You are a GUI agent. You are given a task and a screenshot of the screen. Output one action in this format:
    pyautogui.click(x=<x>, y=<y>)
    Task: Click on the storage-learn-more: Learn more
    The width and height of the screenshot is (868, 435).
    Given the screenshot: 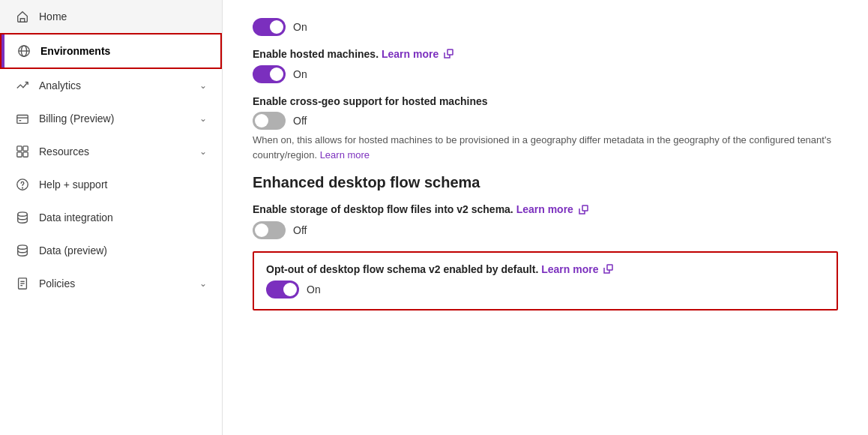 What is the action you would take?
    pyautogui.click(x=545, y=209)
    